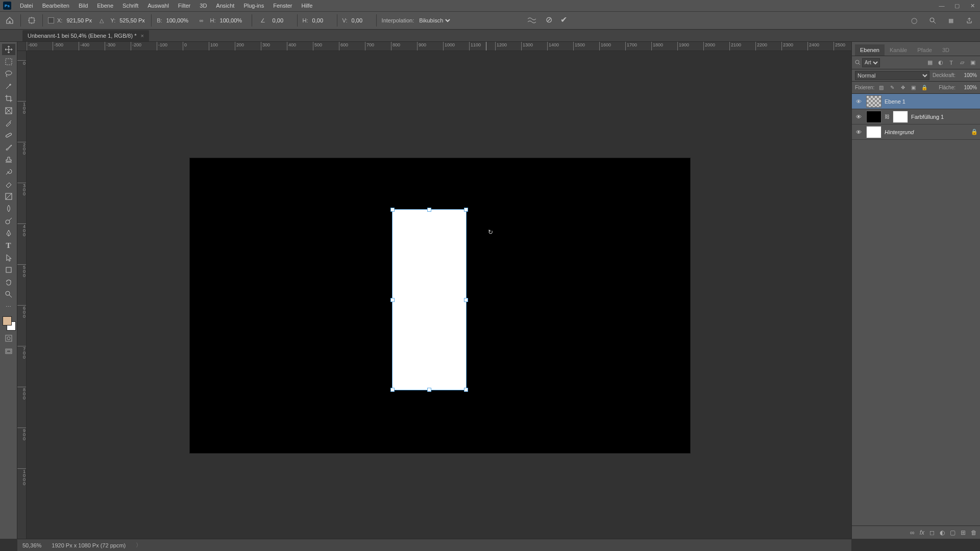  I want to click on warp-icon, so click(532, 20).